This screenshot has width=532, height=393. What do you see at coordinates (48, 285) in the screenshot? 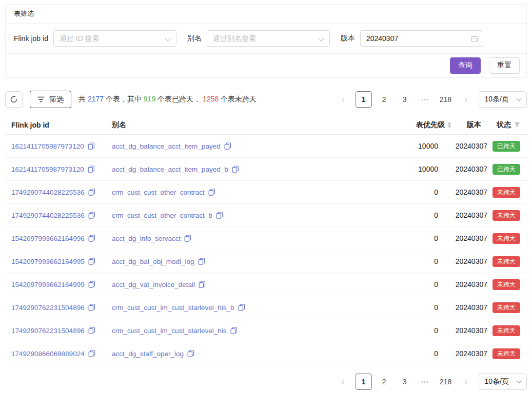
I see `flink-job-id-link: 1542097993662164999` at bounding box center [48, 285].